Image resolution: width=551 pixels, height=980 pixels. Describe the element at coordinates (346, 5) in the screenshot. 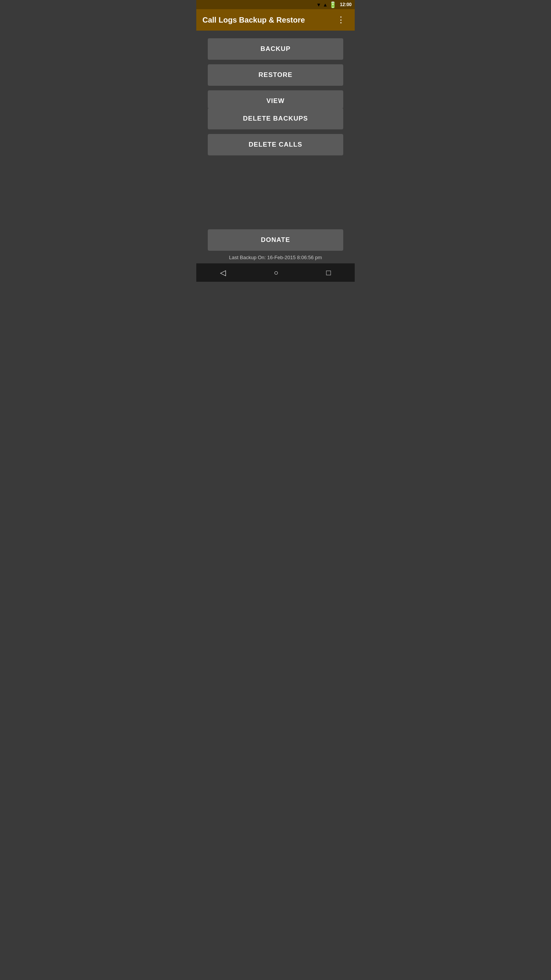

I see `status-time: 12:00` at that location.